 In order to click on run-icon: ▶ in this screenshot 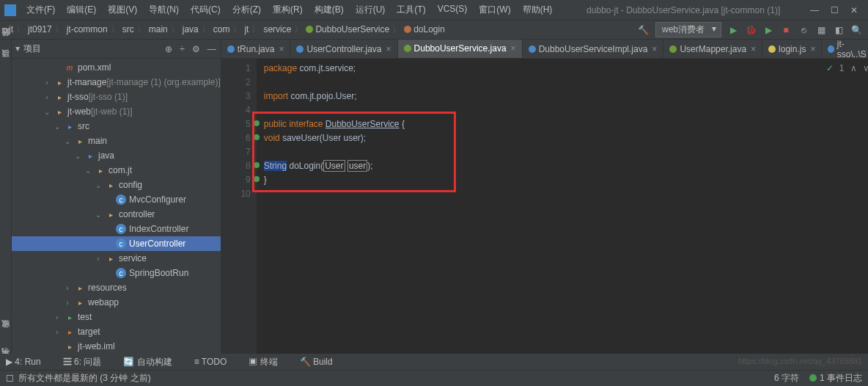, I will do `click(733, 30)`.